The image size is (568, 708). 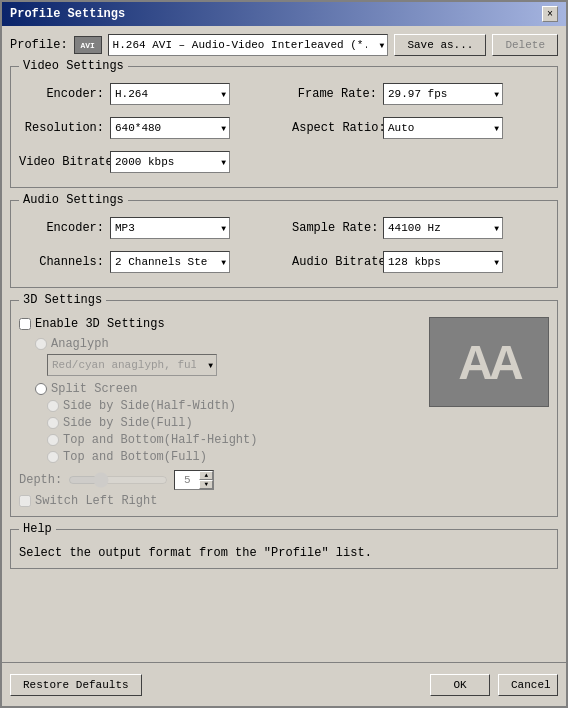 What do you see at coordinates (284, 553) in the screenshot?
I see `help-text: Select the output format from the "Profi…` at bounding box center [284, 553].